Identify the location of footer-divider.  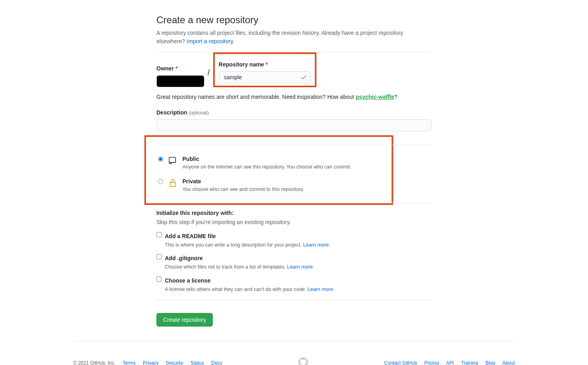
(294, 341).